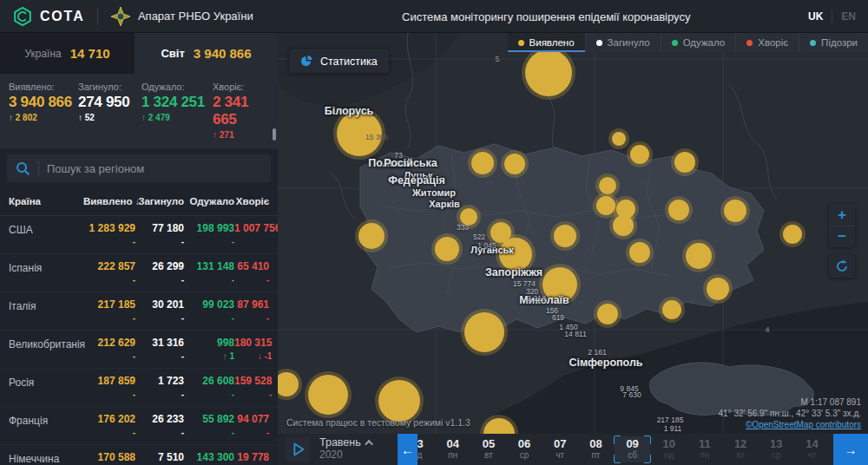 This screenshot has width=868, height=465. I want to click on play-button, so click(298, 449).